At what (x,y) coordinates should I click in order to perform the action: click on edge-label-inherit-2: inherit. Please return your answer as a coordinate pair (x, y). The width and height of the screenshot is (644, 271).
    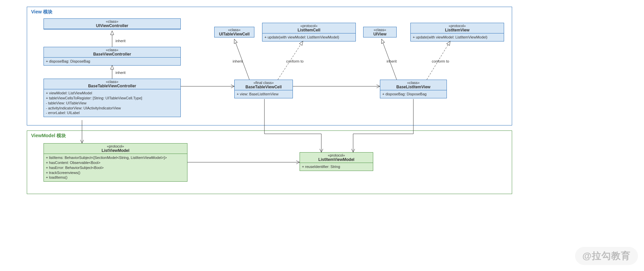
    Looking at the image, I should click on (120, 73).